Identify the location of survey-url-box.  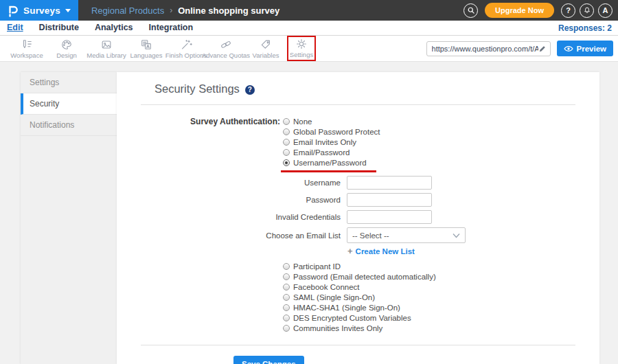
(489, 49).